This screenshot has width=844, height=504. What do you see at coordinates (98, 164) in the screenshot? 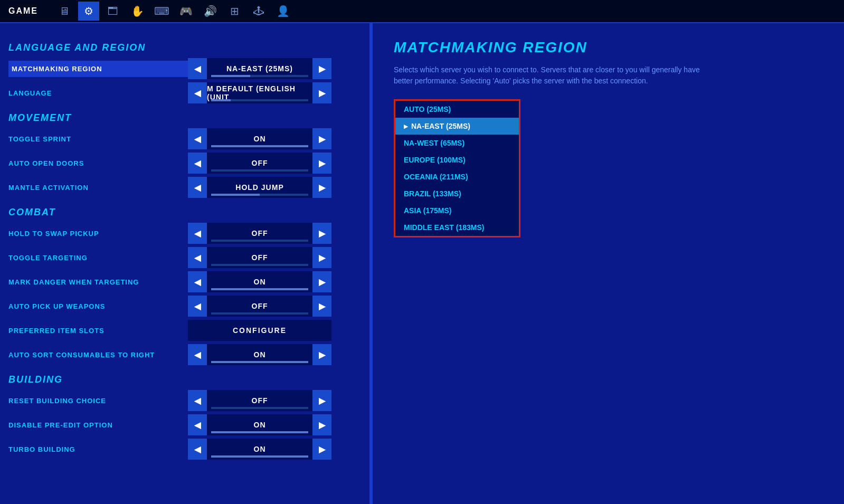
I see `setting-label-auto-open-doors: AUTO OPEN DOORS` at bounding box center [98, 164].